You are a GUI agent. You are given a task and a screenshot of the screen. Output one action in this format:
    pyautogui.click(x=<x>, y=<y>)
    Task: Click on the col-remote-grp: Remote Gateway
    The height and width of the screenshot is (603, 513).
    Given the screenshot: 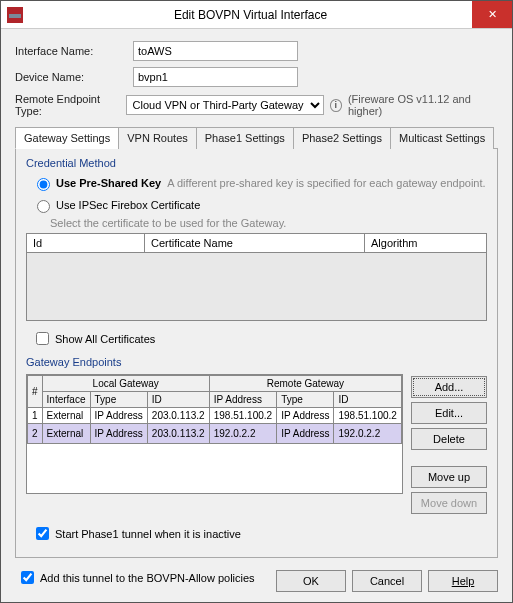 What is the action you would take?
    pyautogui.click(x=305, y=384)
    